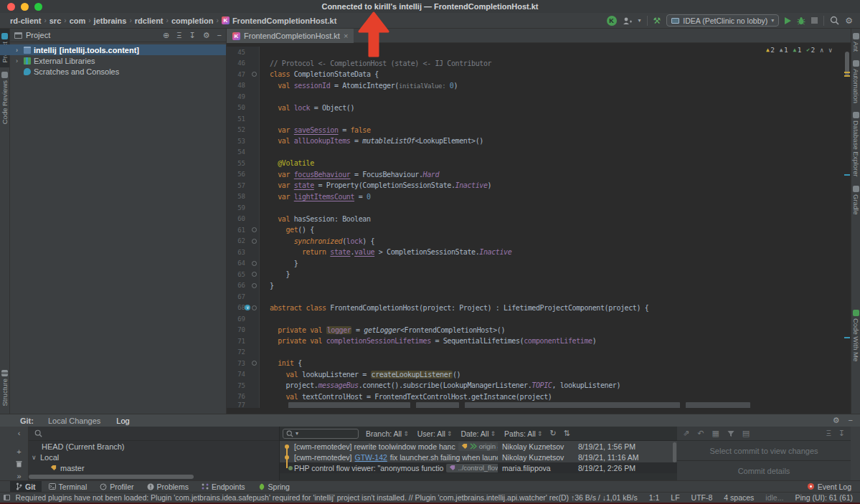 Image resolution: width=860 pixels, height=504 pixels. Describe the element at coordinates (539, 186) in the screenshot. I see `code-line: 57 var state = Property(CompletionSessio…` at that location.